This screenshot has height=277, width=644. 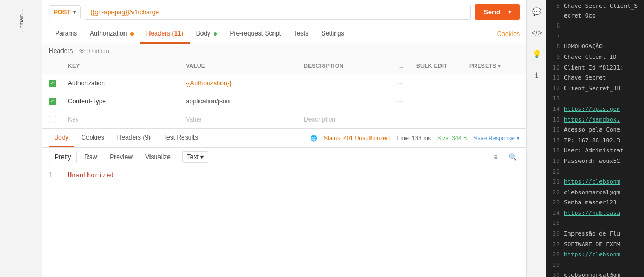 What do you see at coordinates (537, 75) in the screenshot?
I see `info-icon: ℹ` at bounding box center [537, 75].